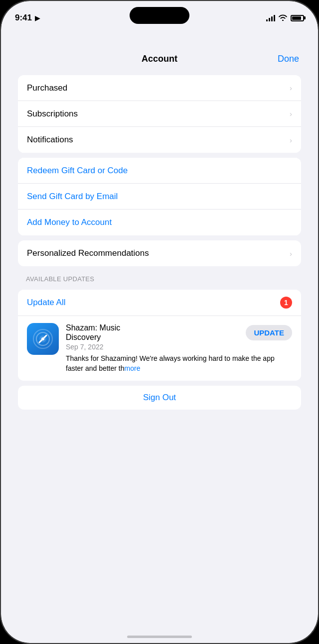  What do you see at coordinates (160, 253) in the screenshot?
I see `personalized-recommendations-item: Personalized Recommendations ›` at bounding box center [160, 253].